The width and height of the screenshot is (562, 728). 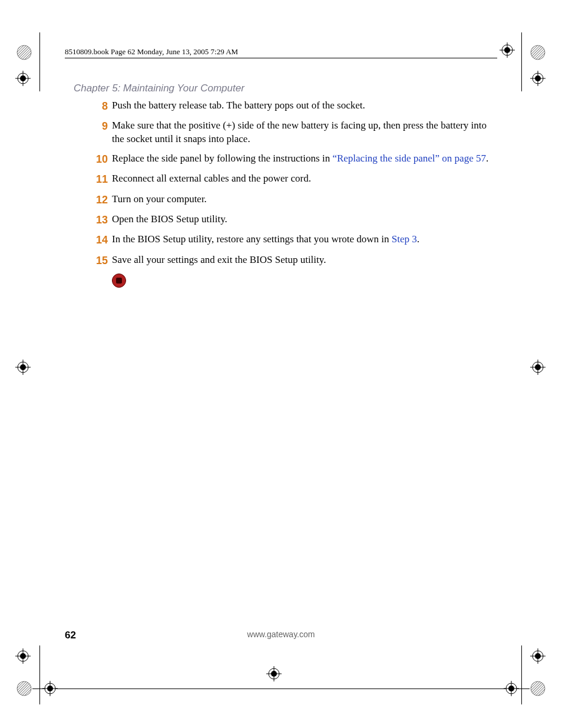 I want to click on header-rule, so click(x=281, y=58).